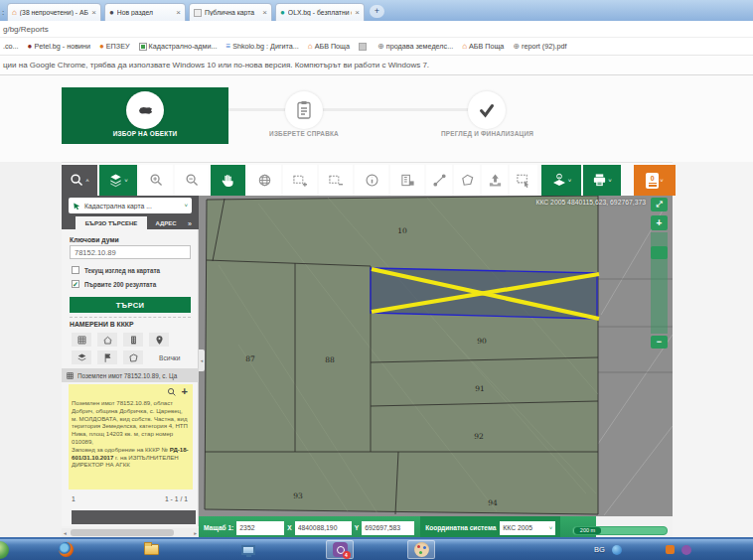 This screenshot has height=560, width=753. Describe the element at coordinates (127, 375) in the screenshot. I see `result-item-text: Поземлен имот 78152.10.89, с. Ца` at that location.